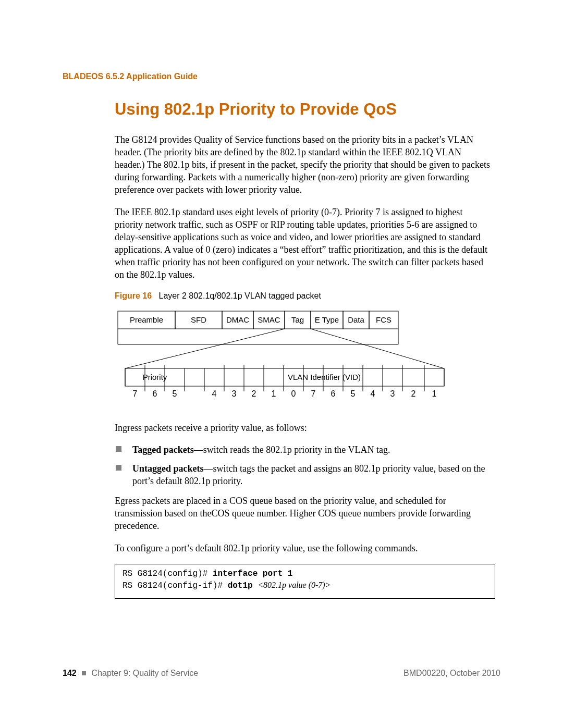 Image resolution: width=563 pixels, height=728 pixels. I want to click on footer-chapter: Chapter 9: Quality of Service, so click(145, 673).